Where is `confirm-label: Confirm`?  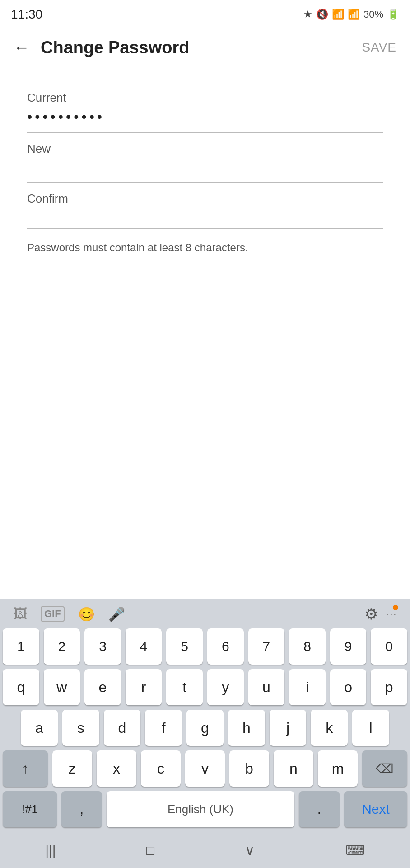 confirm-label: Confirm is located at coordinates (205, 199).